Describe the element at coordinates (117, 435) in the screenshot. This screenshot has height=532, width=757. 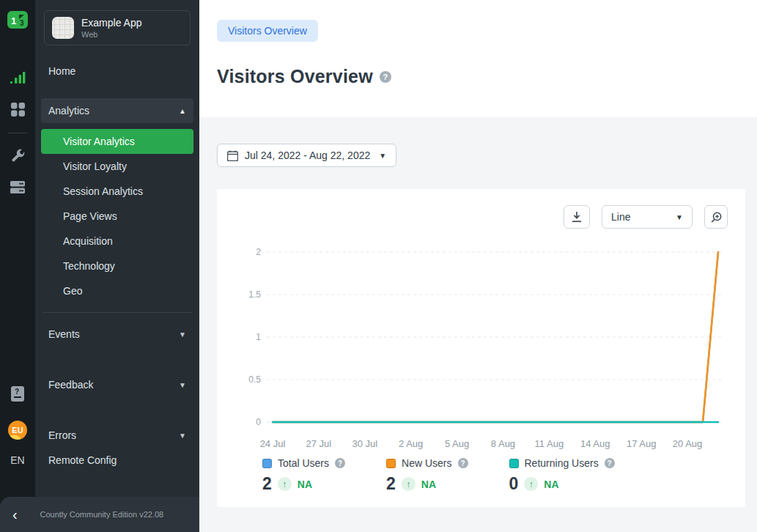
I see `sidebar-item-errors: Errors ▼` at that location.